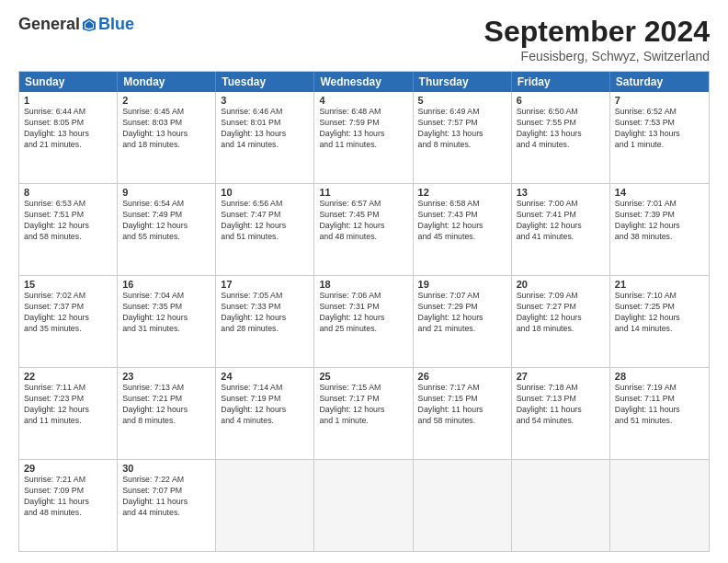  What do you see at coordinates (364, 322) in the screenshot?
I see `cal-cell: 18Sunrise: 7:06 AM Sunset: 7:31 PM Dayli…` at bounding box center [364, 322].